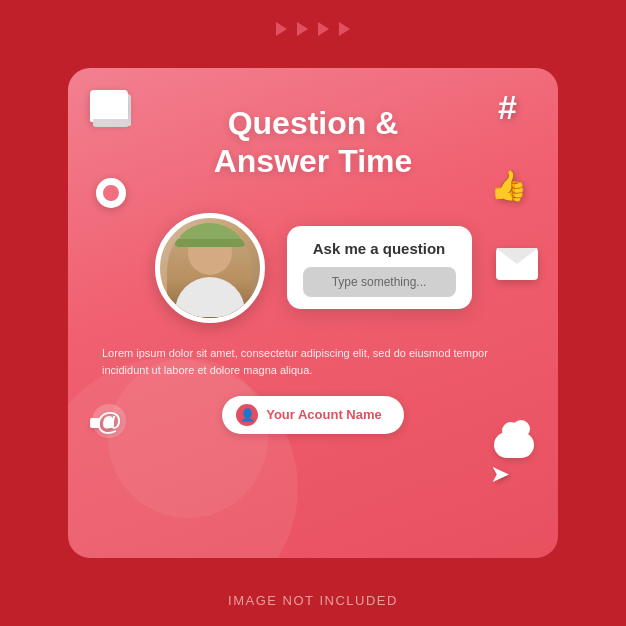  What do you see at coordinates (109, 106) in the screenshot?
I see `book-shape` at bounding box center [109, 106].